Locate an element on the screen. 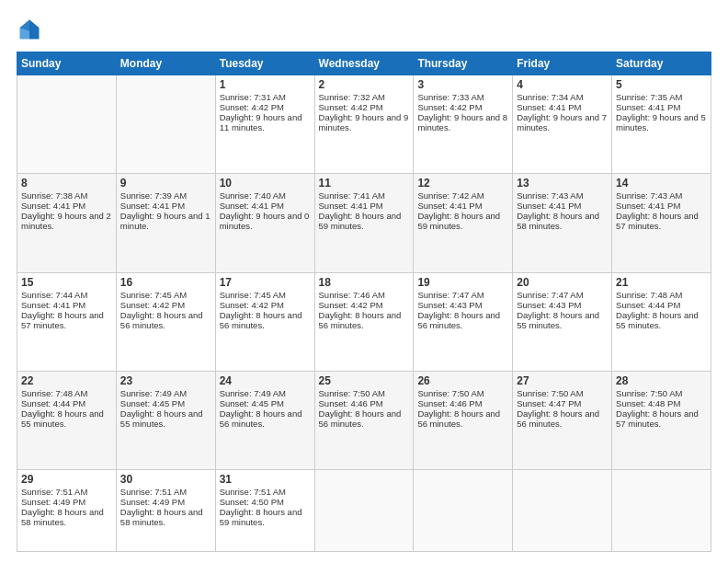  sunrise-text: Sunrise: 7:51 AM is located at coordinates (154, 491).